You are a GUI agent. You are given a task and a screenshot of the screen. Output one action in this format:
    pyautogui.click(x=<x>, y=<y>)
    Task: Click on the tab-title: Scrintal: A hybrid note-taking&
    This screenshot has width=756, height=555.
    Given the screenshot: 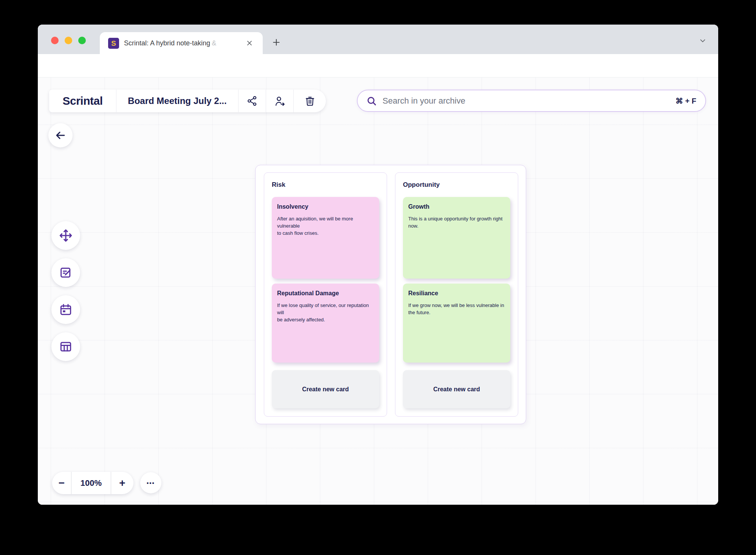 What is the action you would take?
    pyautogui.click(x=170, y=43)
    